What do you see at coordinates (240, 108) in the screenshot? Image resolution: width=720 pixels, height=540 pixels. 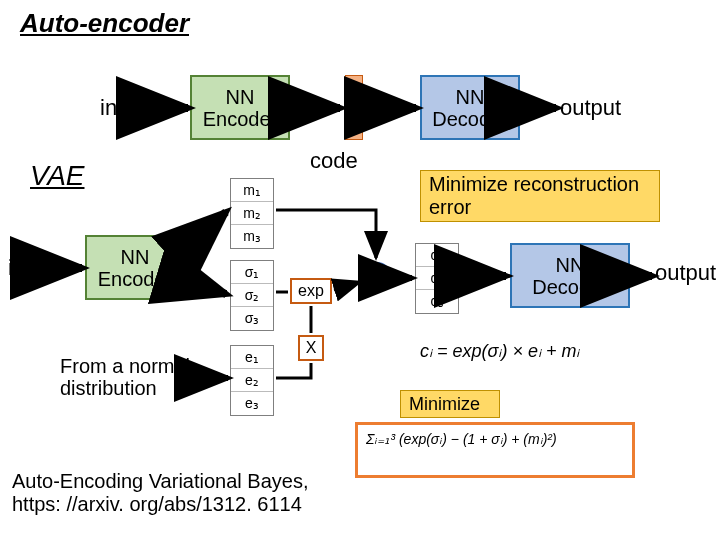 I see `nn-encoder-top: NN Encoder` at bounding box center [240, 108].